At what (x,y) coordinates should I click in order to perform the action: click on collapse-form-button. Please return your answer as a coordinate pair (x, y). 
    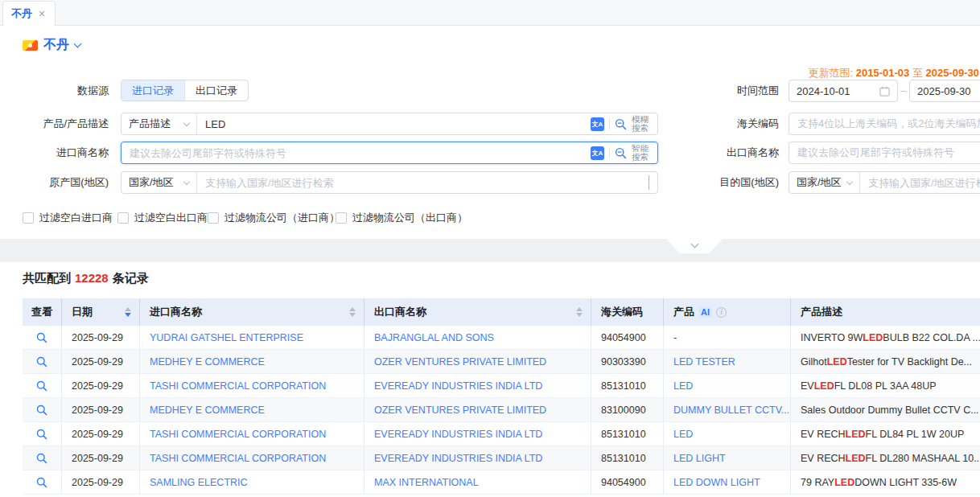
    Looking at the image, I should click on (694, 246).